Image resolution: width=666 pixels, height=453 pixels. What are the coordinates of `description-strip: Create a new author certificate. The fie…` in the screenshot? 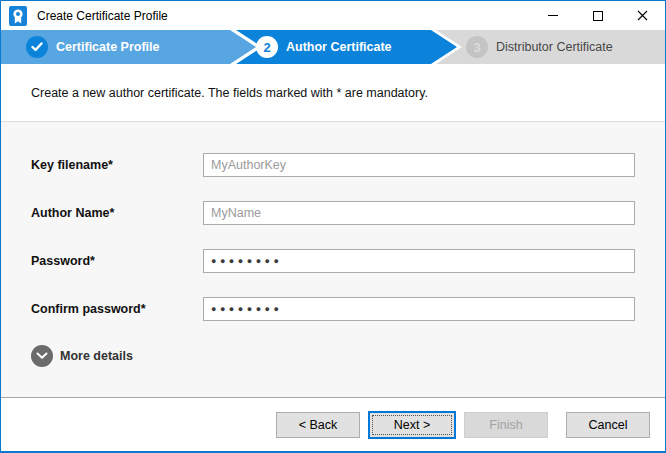 It's located at (333, 93).